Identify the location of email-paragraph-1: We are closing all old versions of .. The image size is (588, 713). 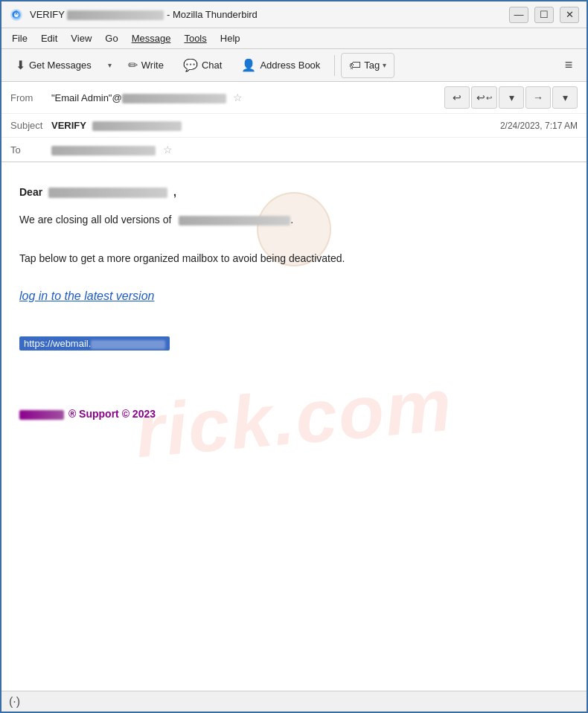
(294, 220).